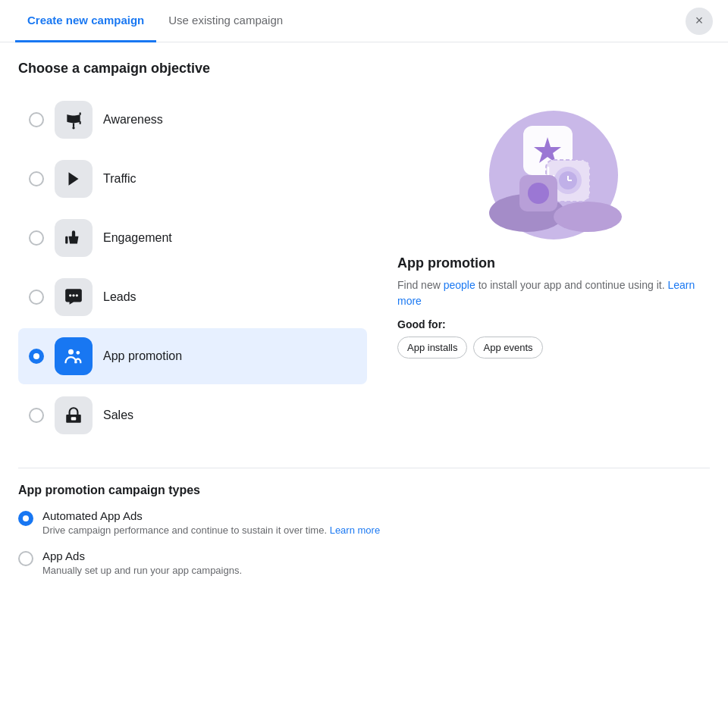 The image size is (728, 717). I want to click on tags-list: App installs App events, so click(554, 347).